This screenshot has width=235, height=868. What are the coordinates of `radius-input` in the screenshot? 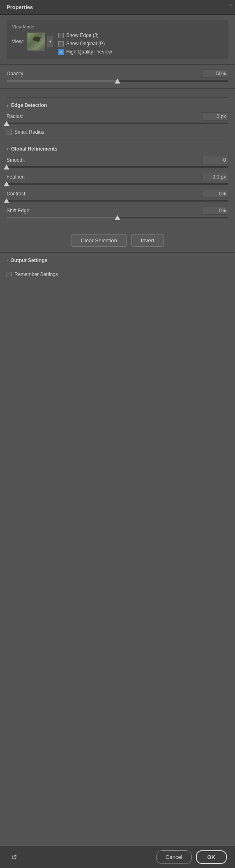 It's located at (215, 116).